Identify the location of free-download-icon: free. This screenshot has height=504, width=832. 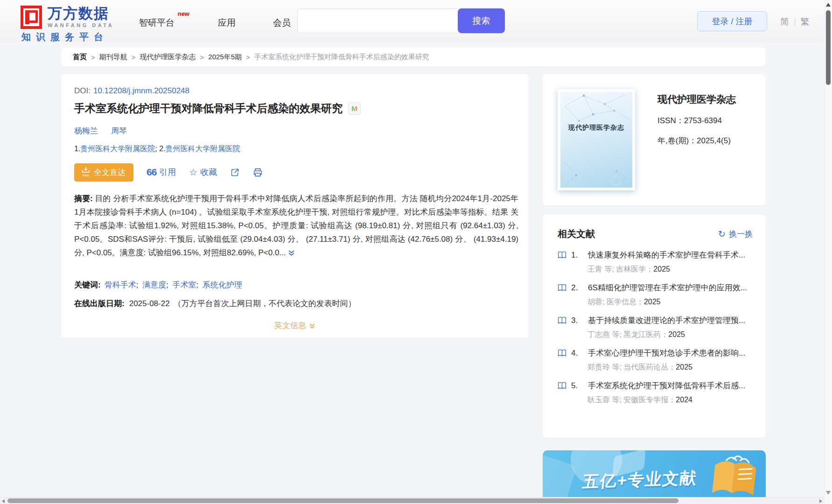
(86, 172).